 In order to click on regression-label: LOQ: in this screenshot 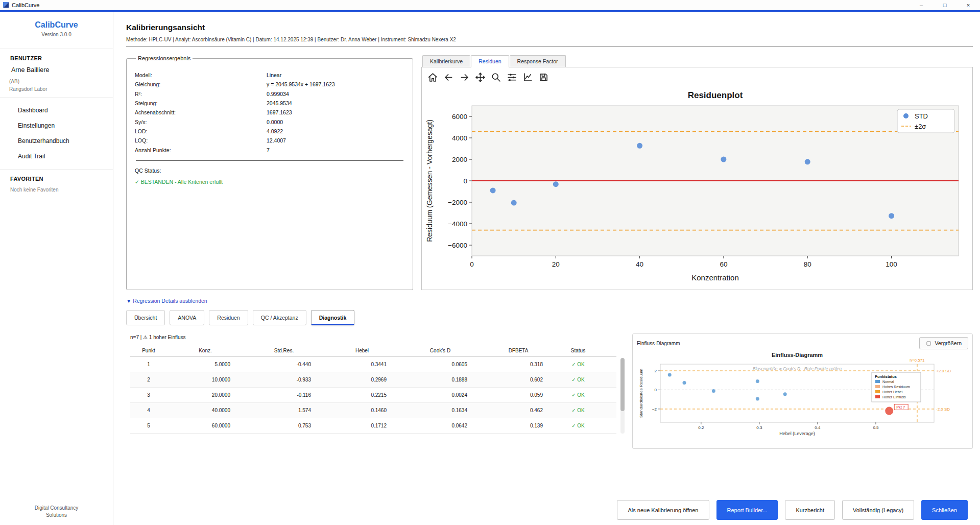, I will do `click(201, 140)`.